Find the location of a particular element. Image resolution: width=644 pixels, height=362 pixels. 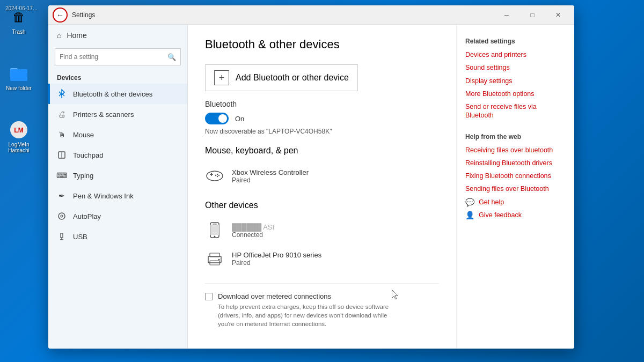

help-title: Help from the web is located at coordinates (515, 137).